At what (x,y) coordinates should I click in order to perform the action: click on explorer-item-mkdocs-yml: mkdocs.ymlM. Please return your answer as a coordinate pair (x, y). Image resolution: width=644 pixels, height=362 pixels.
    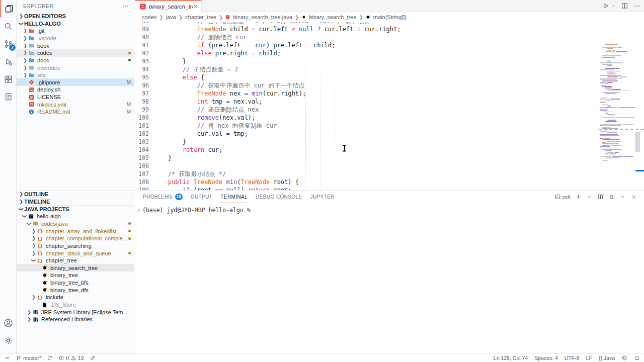
    Looking at the image, I should click on (75, 105).